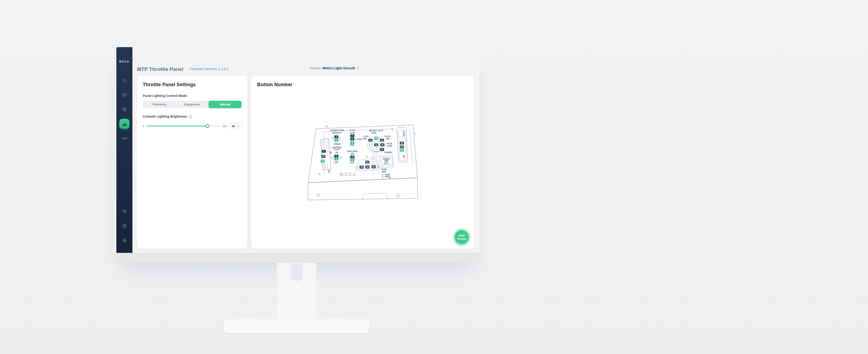 The image size is (868, 354). What do you see at coordinates (225, 104) in the screenshot?
I see `mode-manual-button: Manual` at bounding box center [225, 104].